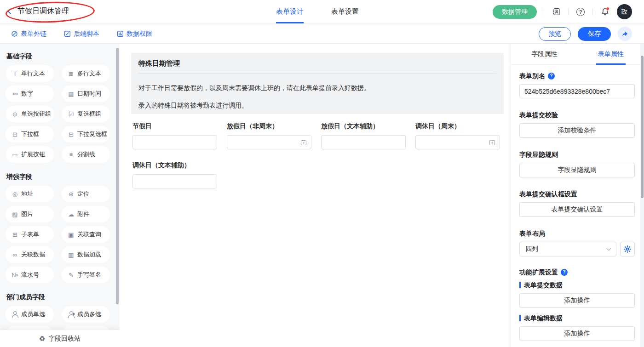 The height and width of the screenshot is (347, 644). Describe the element at coordinates (134, 34) in the screenshot. I see `data-permission-button: 数据权限` at that location.